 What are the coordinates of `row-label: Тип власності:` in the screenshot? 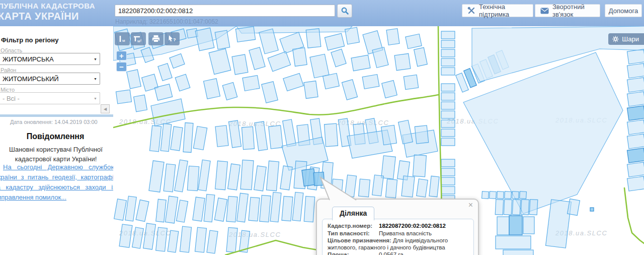 It's located at (353, 234).